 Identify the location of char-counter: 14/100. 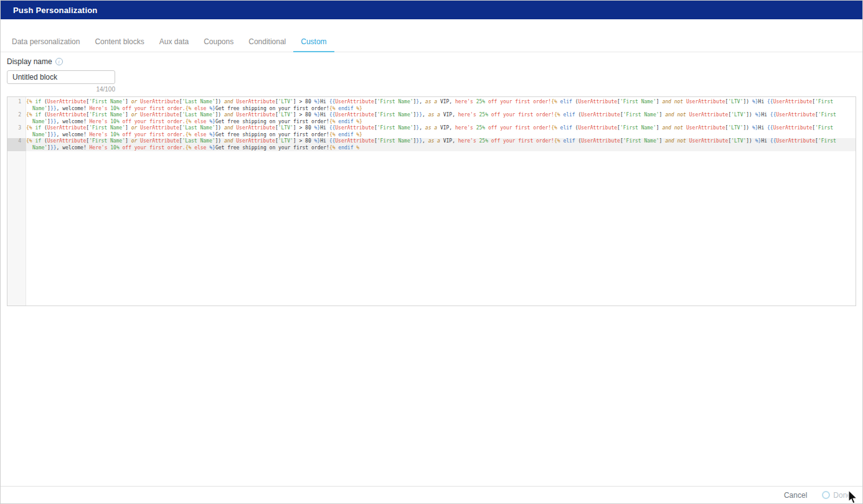
(61, 90).